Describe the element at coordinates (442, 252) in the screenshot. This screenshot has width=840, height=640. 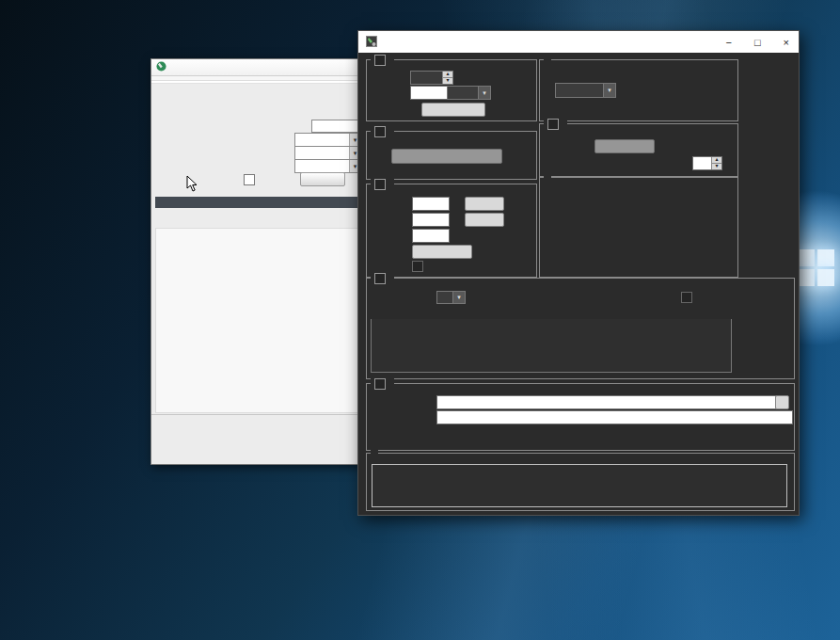
I see `z-mode-select` at that location.